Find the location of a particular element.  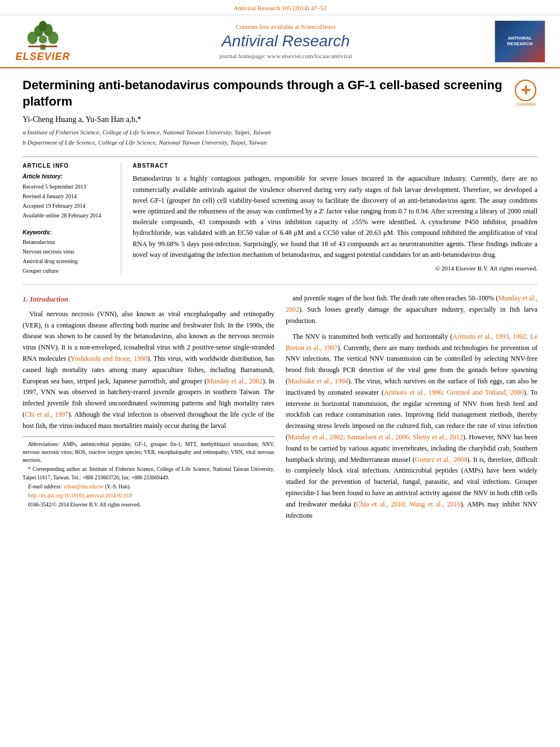

article-title-section: Determining anti-betanodavirus compounds… is located at coordinates (280, 94).